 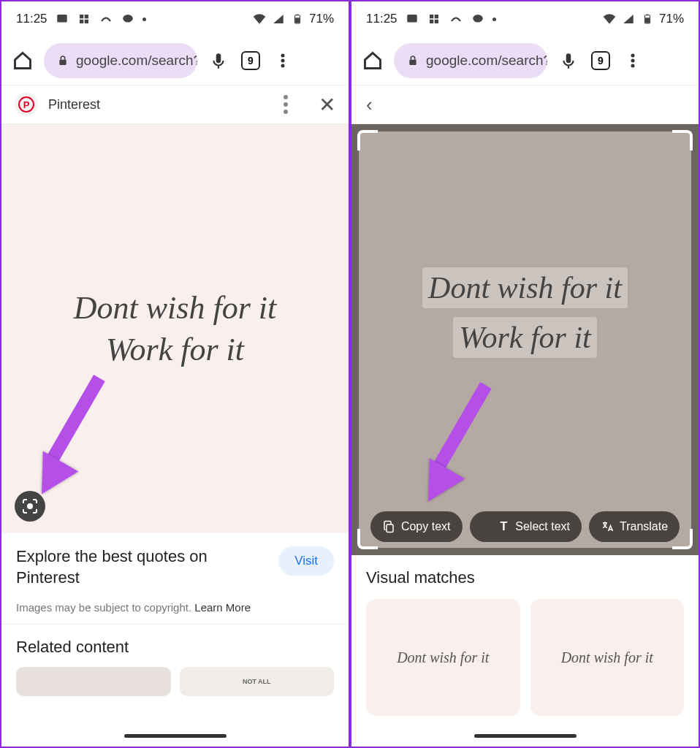 What do you see at coordinates (143, 567) in the screenshot?
I see `info-title: Explore the best quotes on Pinterest` at bounding box center [143, 567].